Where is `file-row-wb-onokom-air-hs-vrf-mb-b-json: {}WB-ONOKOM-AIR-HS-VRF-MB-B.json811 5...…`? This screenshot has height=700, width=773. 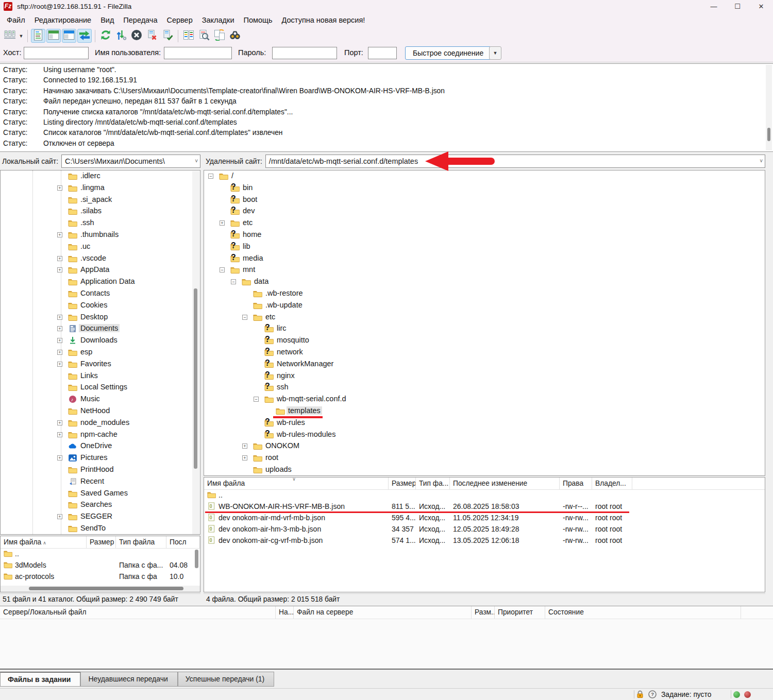
file-row-wb-onokom-air-hs-vrf-mb-b-json: {}WB-ONOKOM-AIR-HS-VRF-MB-B.json811 5...… is located at coordinates (484, 507).